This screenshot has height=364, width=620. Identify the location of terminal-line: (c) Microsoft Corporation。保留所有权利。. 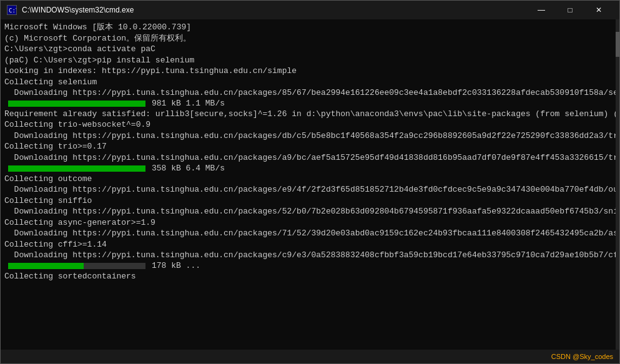
(310, 39).